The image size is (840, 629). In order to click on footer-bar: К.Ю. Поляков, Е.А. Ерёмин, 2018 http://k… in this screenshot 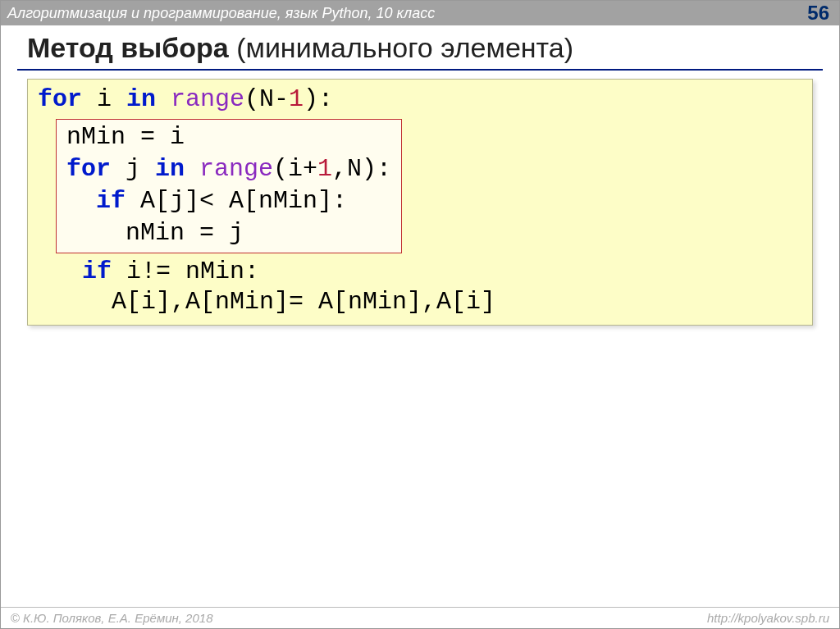, I will do `click(420, 618)`.